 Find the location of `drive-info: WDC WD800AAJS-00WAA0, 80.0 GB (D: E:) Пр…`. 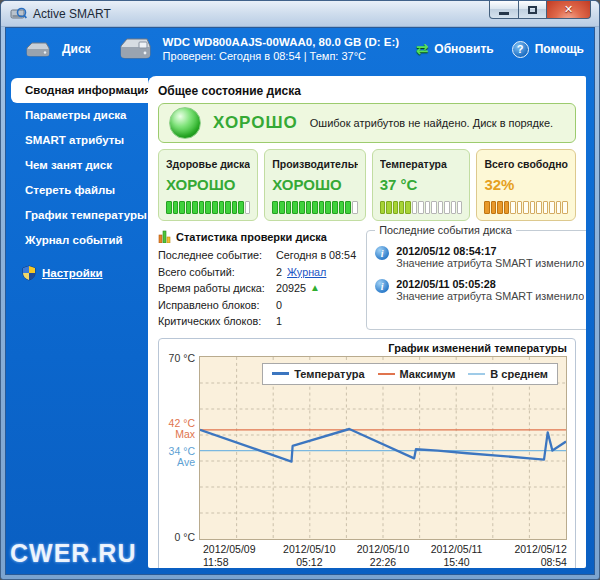

drive-info: WDC WD800AAJS-00WAA0, 80.0 GB (D: E:) Пр… is located at coordinates (266, 49).